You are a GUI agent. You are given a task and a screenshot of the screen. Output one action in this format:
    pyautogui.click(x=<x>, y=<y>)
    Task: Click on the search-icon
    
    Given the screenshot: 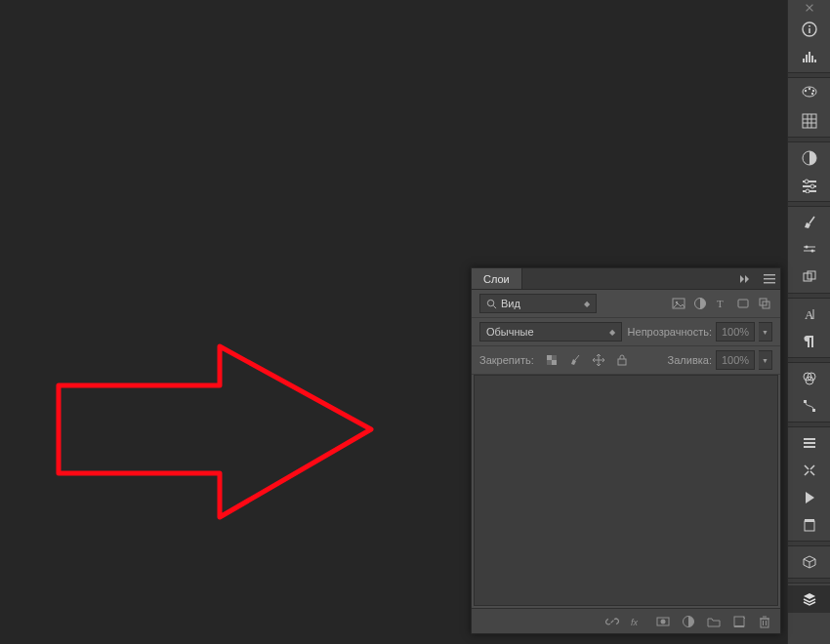 What is the action you would take?
    pyautogui.click(x=492, y=304)
    